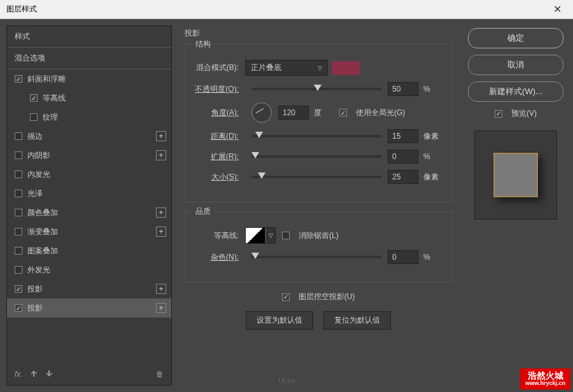  I want to click on fx-icon: fx., so click(19, 374).